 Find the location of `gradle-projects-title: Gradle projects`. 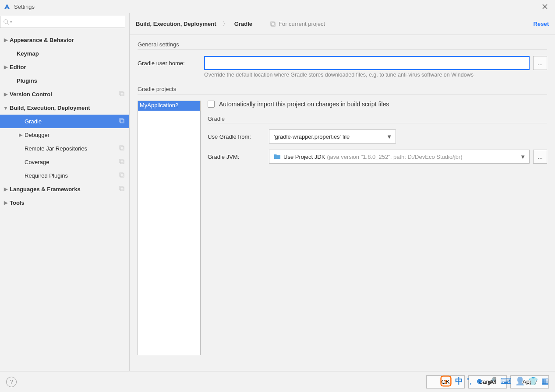

gradle-projects-title: Gradle projects is located at coordinates (343, 89).